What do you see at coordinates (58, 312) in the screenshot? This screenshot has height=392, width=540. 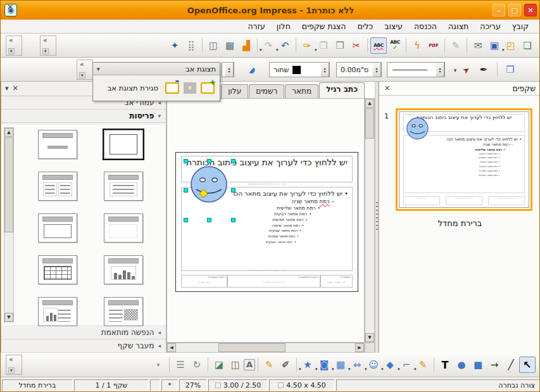 I see `layout-chart-text` at bounding box center [58, 312].